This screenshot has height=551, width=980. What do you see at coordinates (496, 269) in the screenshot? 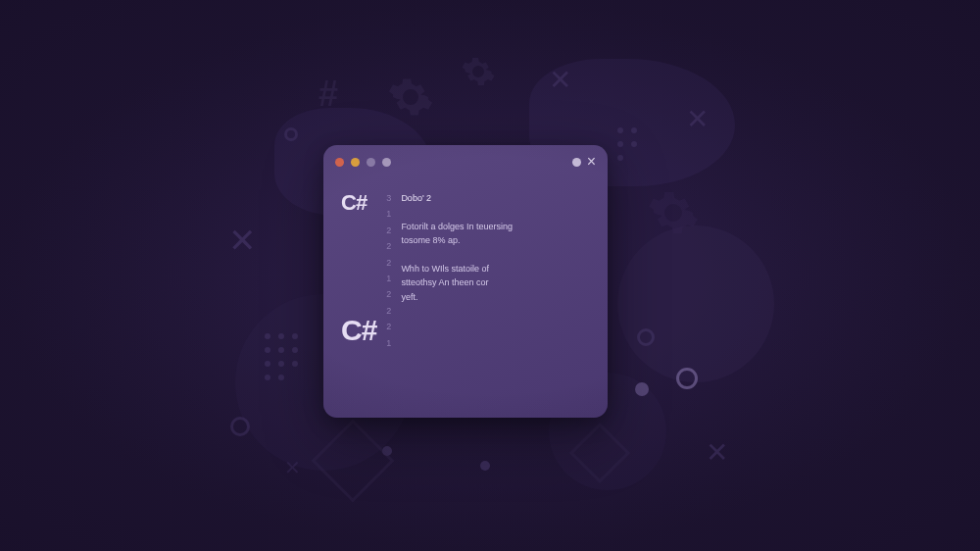
I see `code-area: Dobo' 2 Fotorilt a dolges In teuersingto…` at bounding box center [496, 269].